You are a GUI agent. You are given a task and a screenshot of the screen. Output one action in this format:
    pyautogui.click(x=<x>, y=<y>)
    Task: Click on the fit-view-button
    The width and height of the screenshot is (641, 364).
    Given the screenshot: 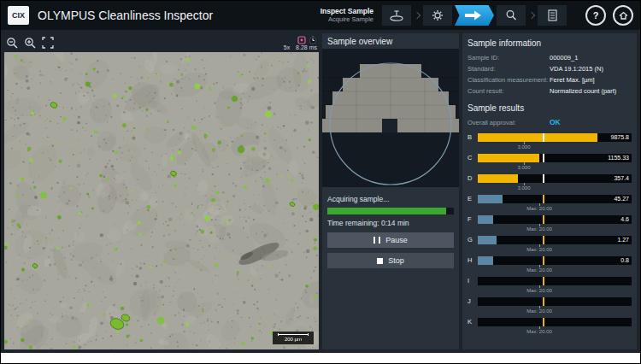 What is the action you would take?
    pyautogui.click(x=48, y=43)
    